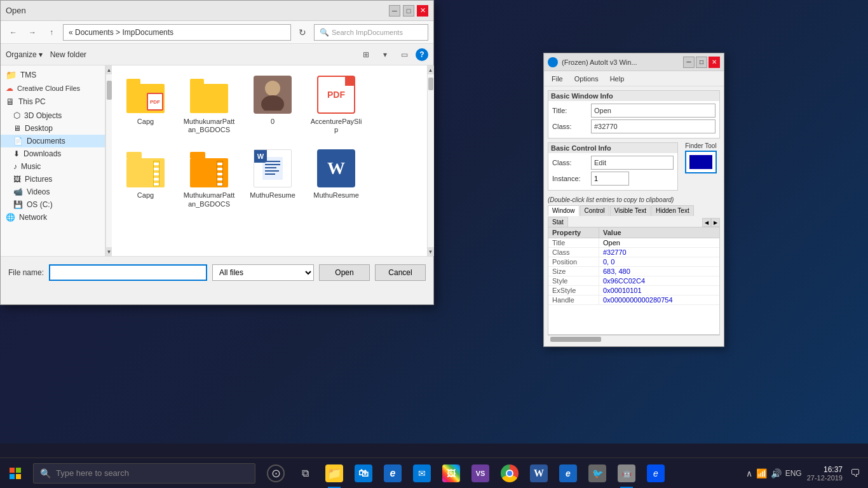 The image size is (868, 488). What do you see at coordinates (109, 252) in the screenshot?
I see `scroll-down-arrow: ▼` at bounding box center [109, 252].